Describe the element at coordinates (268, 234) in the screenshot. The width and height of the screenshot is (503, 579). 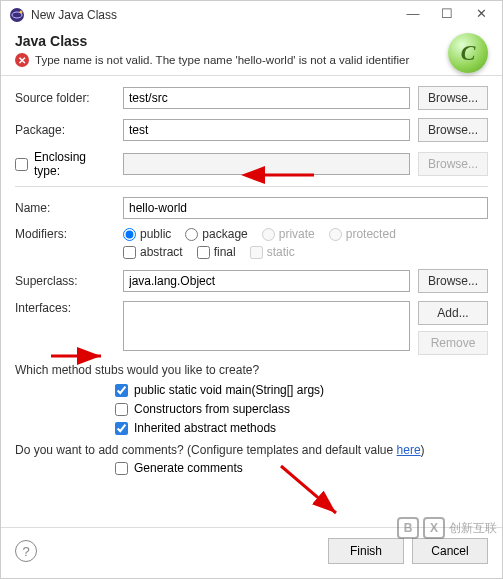
I see `mod-private-radio` at that location.